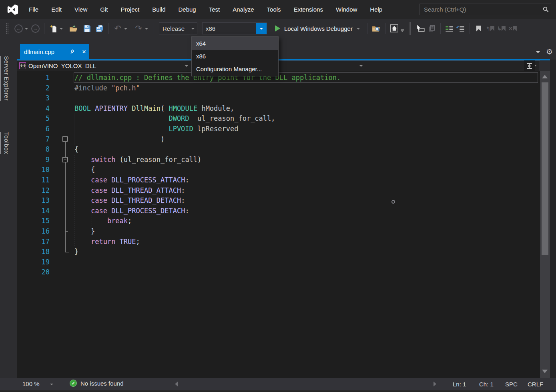 The width and height of the screenshot is (556, 392). Describe the element at coordinates (235, 69) in the screenshot. I see `platform-dropdown-item: Configuration Manager...` at that location.